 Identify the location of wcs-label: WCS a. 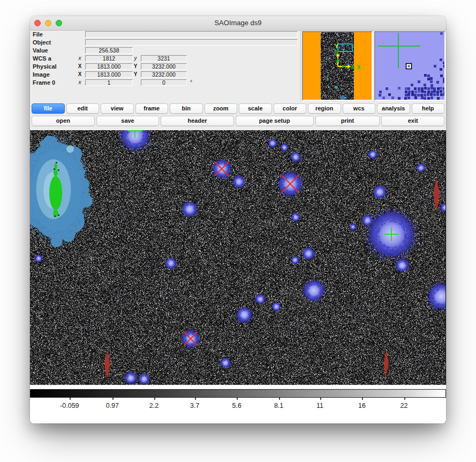
(42, 58).